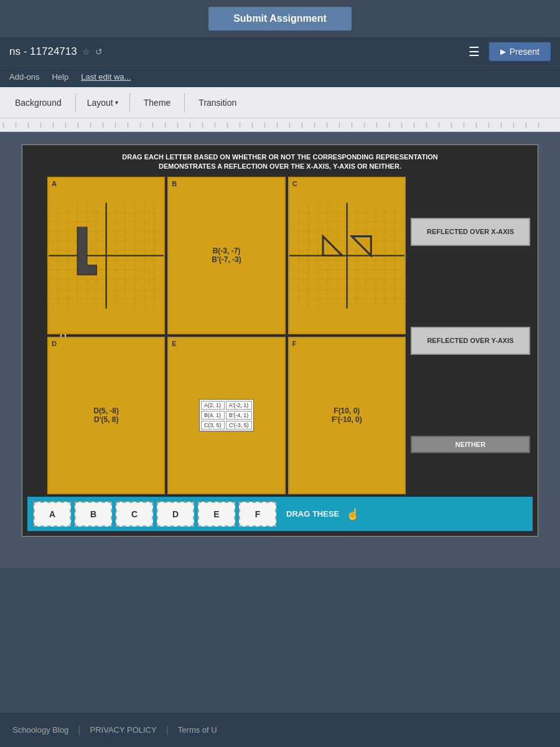 This screenshot has height=747, width=560. I want to click on footer: Schoology Blog | PRIVACY POLICY | Terms …, so click(280, 730).